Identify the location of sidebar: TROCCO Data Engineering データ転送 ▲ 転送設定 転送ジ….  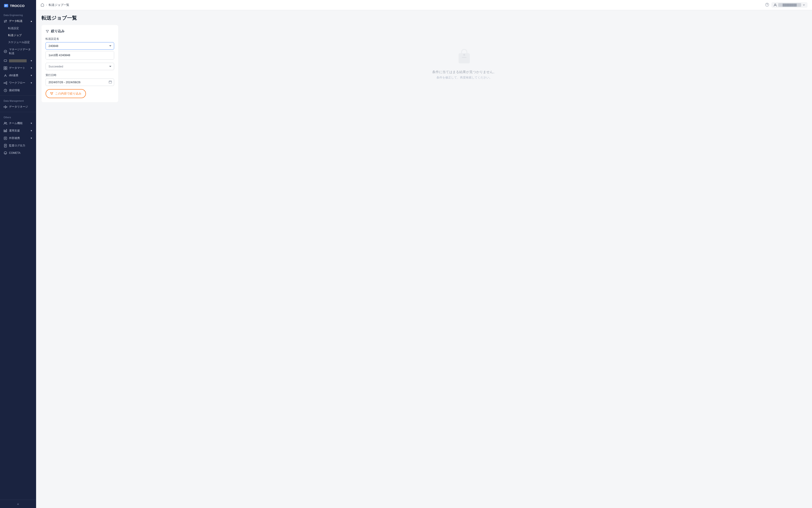
(18, 254).